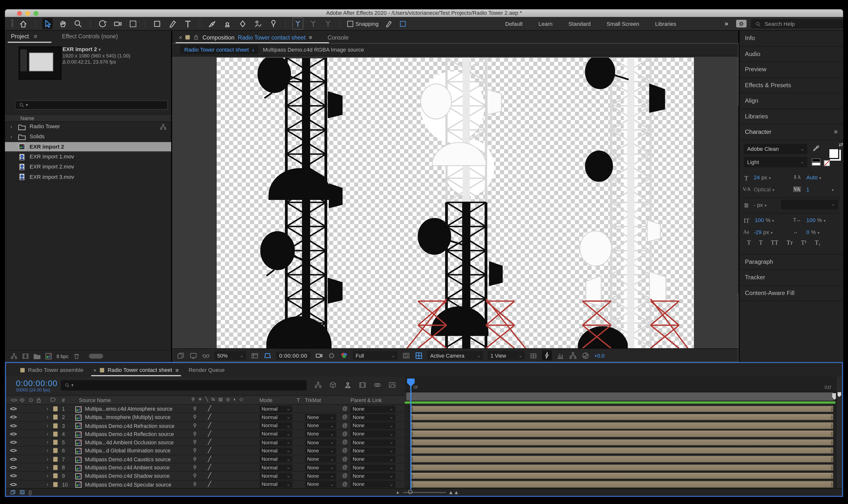 The width and height of the screenshot is (848, 504). I want to click on panel-header: Effects & Presets, so click(791, 86).